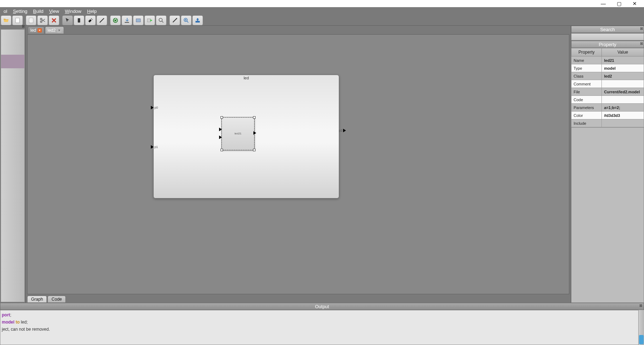  Describe the element at coordinates (587, 68) in the screenshot. I see `property-key: Type` at that location.